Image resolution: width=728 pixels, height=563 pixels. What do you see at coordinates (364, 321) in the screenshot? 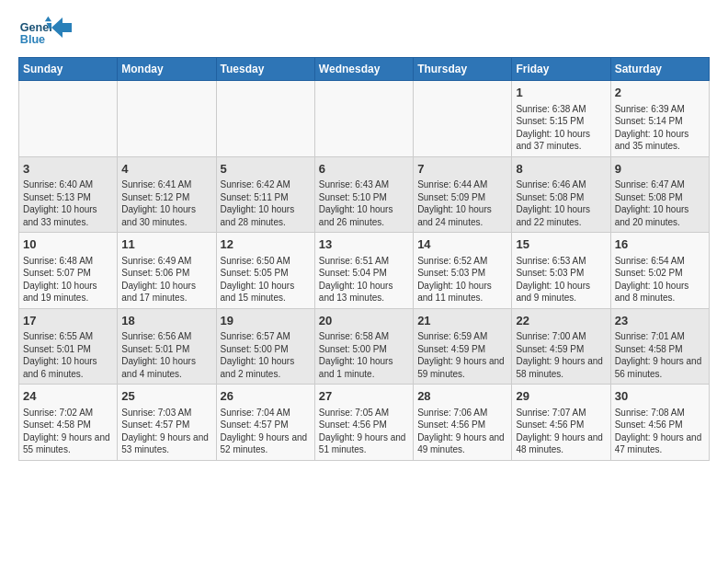
I see `day-number: 20` at bounding box center [364, 321].